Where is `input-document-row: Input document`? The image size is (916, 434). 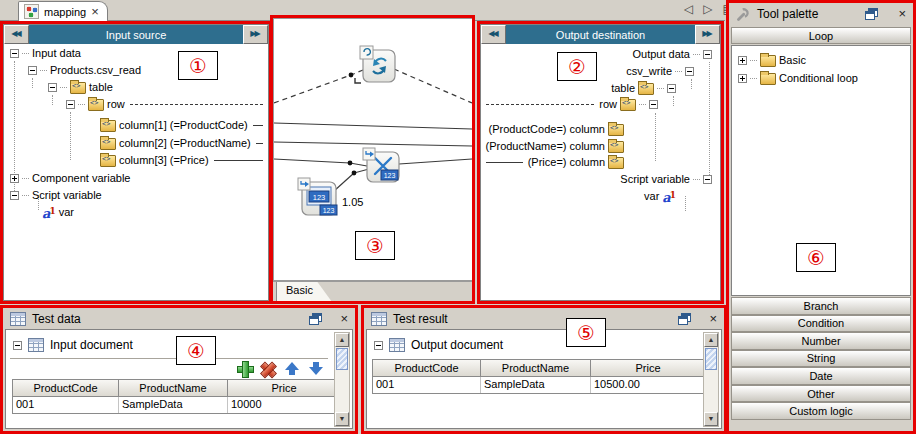 input-document-row: Input document is located at coordinates (73, 345).